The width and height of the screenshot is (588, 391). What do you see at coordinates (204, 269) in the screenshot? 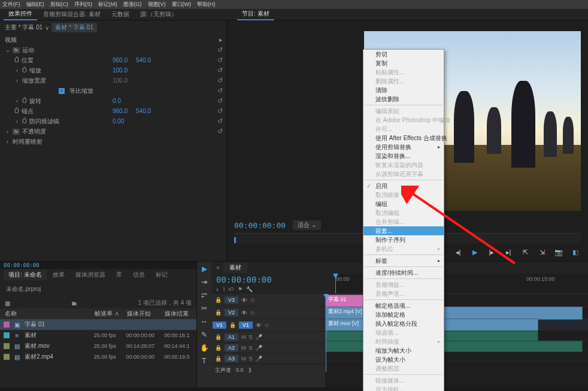
I see `selection-tool: ▶` at bounding box center [204, 269].